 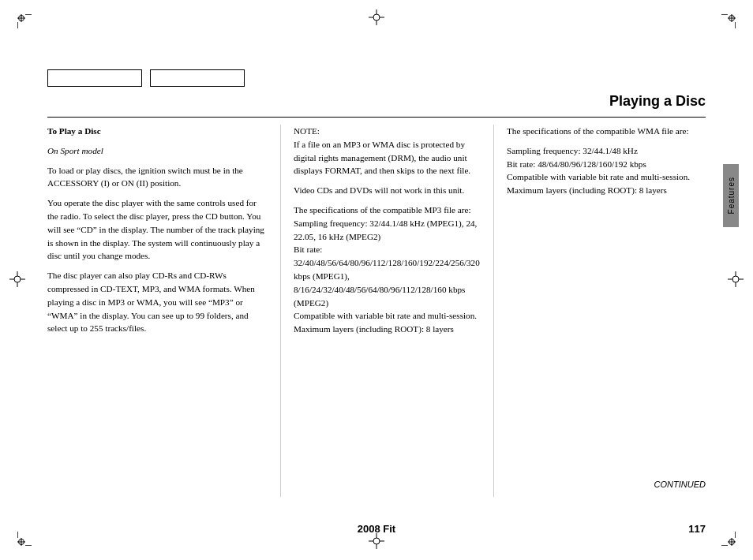 I want to click on left-heading: To Play a Disc, so click(x=156, y=131).